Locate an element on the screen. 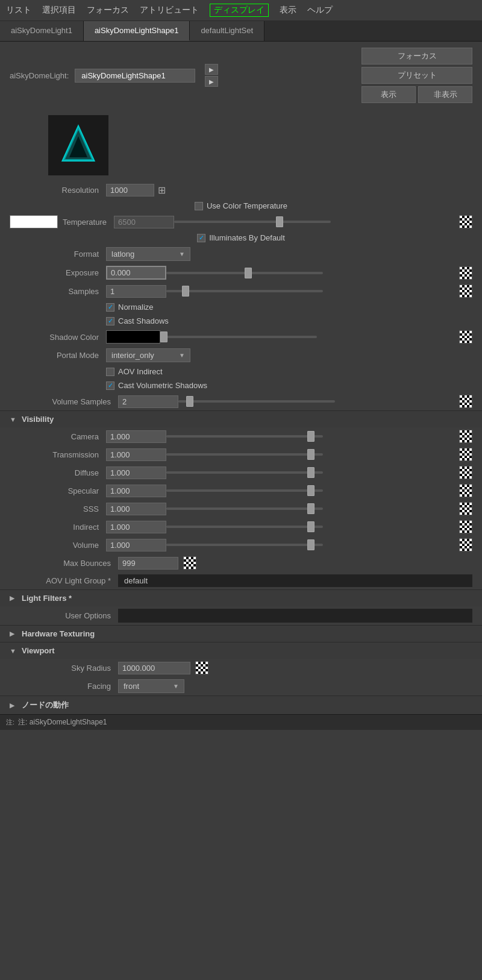 The width and height of the screenshot is (482, 980). specular-thumb is located at coordinates (311, 491).